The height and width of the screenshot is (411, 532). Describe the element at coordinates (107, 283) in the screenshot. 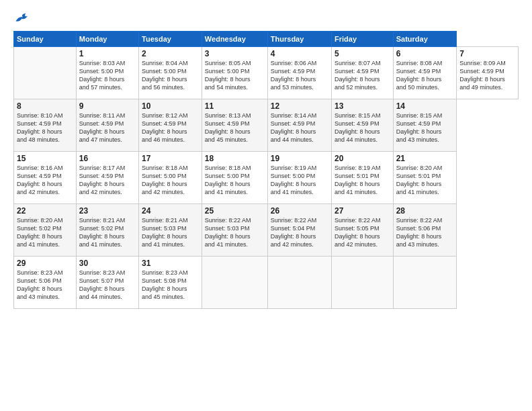

I see `day-cell-30: 30Sunrise: 8:23 AM Sunset: 5:07 PM Dayli…` at that location.